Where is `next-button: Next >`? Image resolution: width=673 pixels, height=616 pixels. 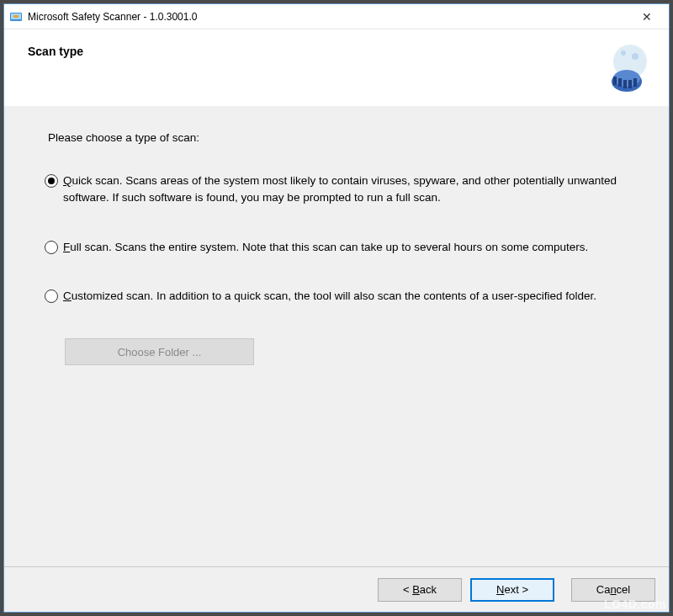 next-button: Next > is located at coordinates (512, 590).